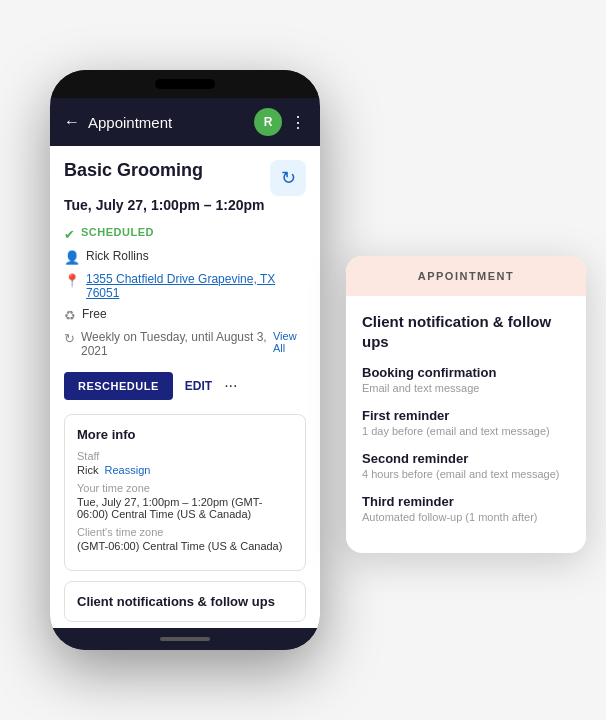 Image resolution: width=606 pixels, height=720 pixels. Describe the element at coordinates (290, 342) in the screenshot. I see `view-all-link: View All` at that location.